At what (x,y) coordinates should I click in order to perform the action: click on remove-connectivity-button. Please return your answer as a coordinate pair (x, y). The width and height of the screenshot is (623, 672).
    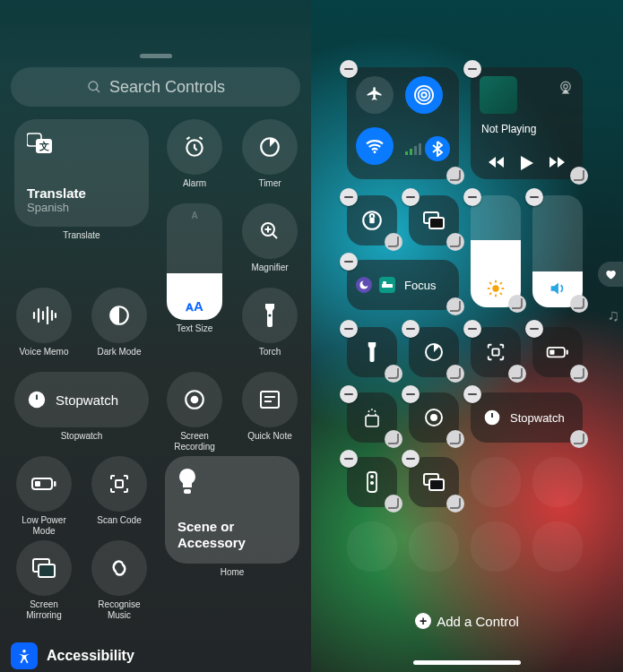
    Looking at the image, I should click on (349, 69).